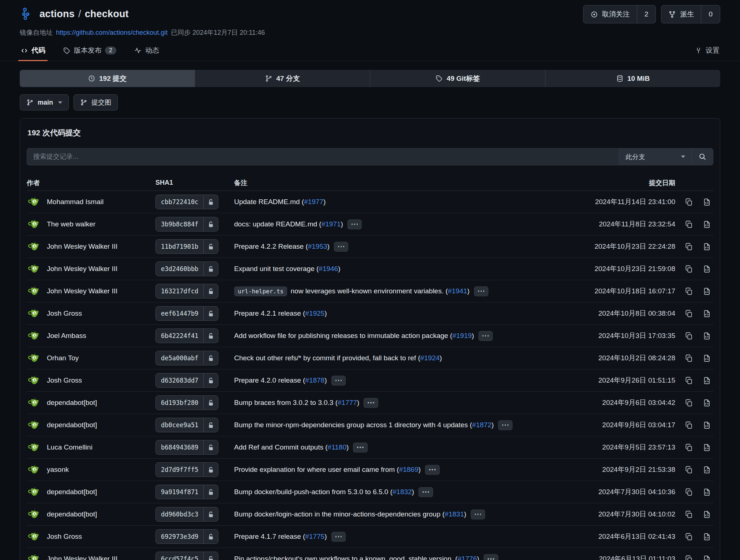  What do you see at coordinates (44, 102) in the screenshot?
I see `branch-selector: main` at bounding box center [44, 102].